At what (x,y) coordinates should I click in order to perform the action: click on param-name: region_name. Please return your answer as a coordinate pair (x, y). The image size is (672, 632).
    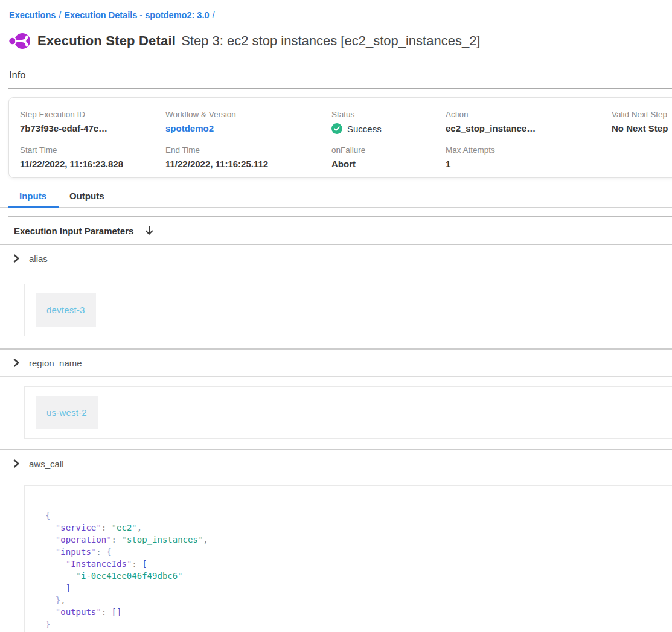
    Looking at the image, I should click on (56, 363).